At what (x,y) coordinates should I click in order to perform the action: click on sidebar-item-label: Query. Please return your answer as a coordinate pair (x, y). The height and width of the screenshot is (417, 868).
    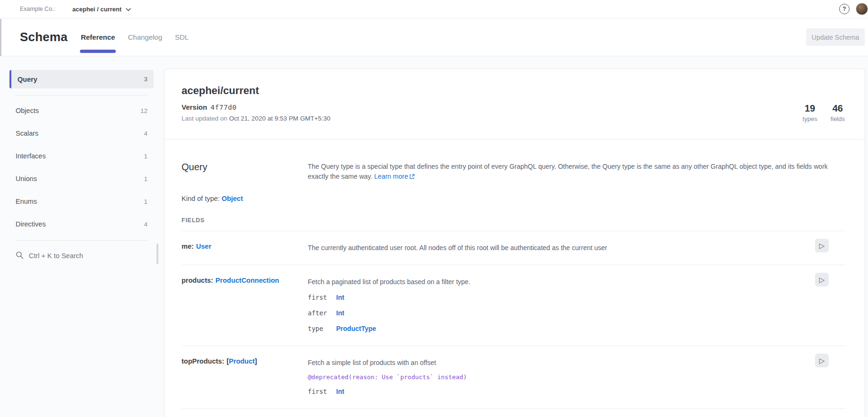
    Looking at the image, I should click on (80, 79).